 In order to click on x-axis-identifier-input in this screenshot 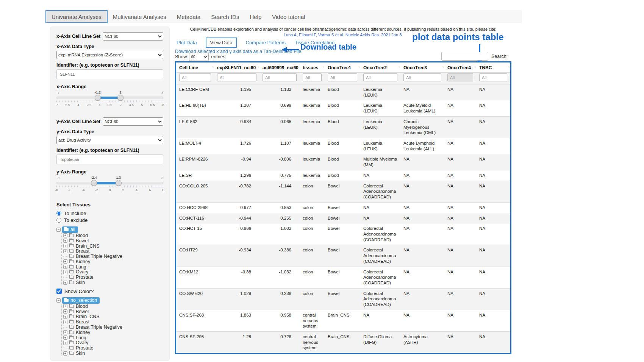, I will do `click(110, 74)`.